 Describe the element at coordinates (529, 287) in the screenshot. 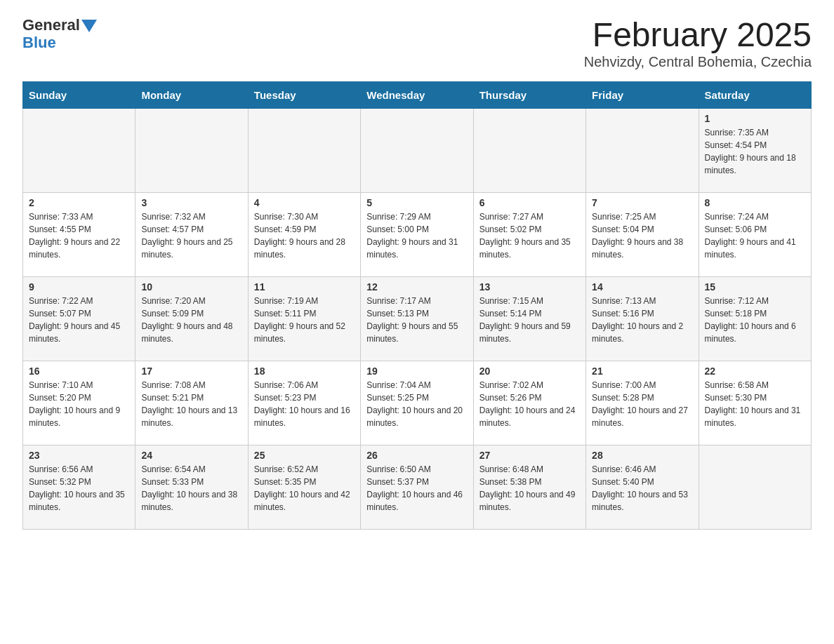

I see `day-number: 13` at that location.